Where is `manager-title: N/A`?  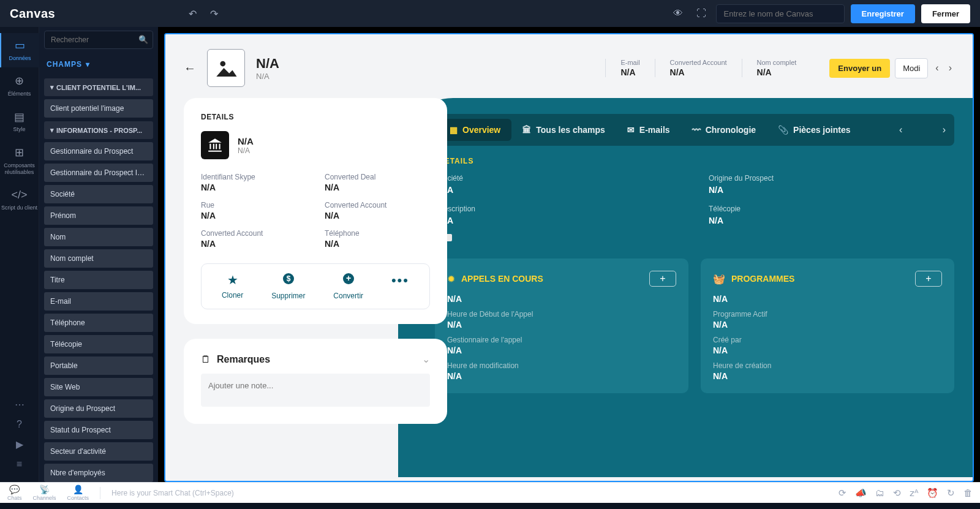
manager-title: N/A is located at coordinates (246, 141).